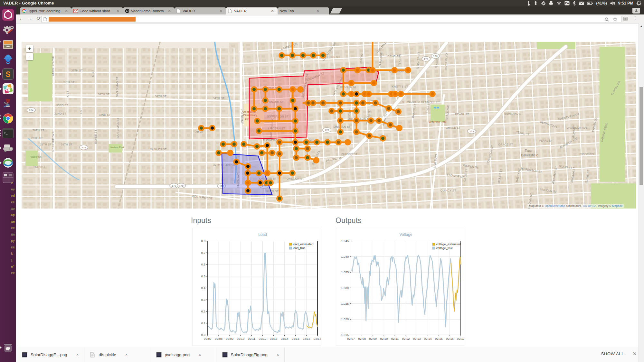  I want to click on tab-vaderdemoframew: VaderDemoFramew✕, so click(149, 11).